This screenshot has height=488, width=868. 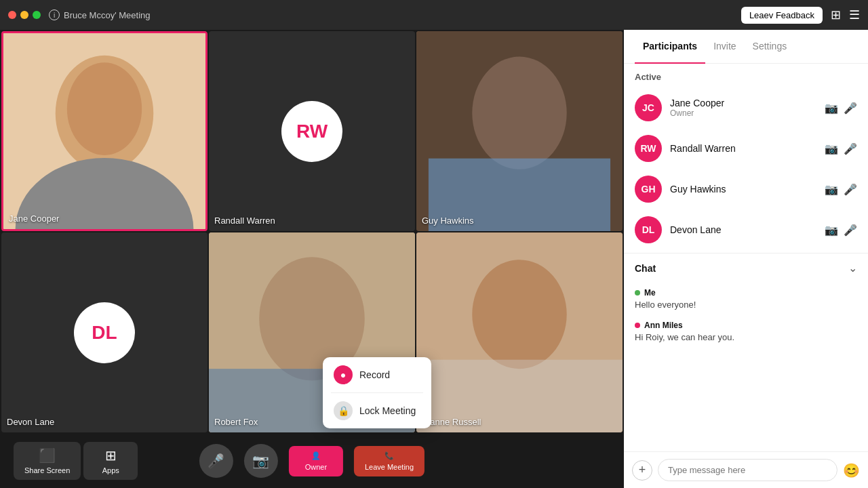 I want to click on avatar-sidebar-randall: RW, so click(x=648, y=148).